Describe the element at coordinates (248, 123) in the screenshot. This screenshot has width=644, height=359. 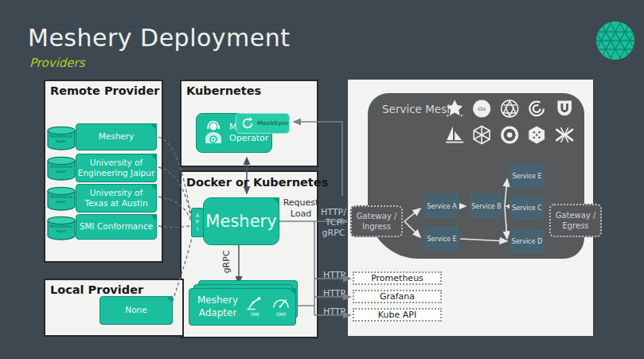
I see `sync-icon` at that location.